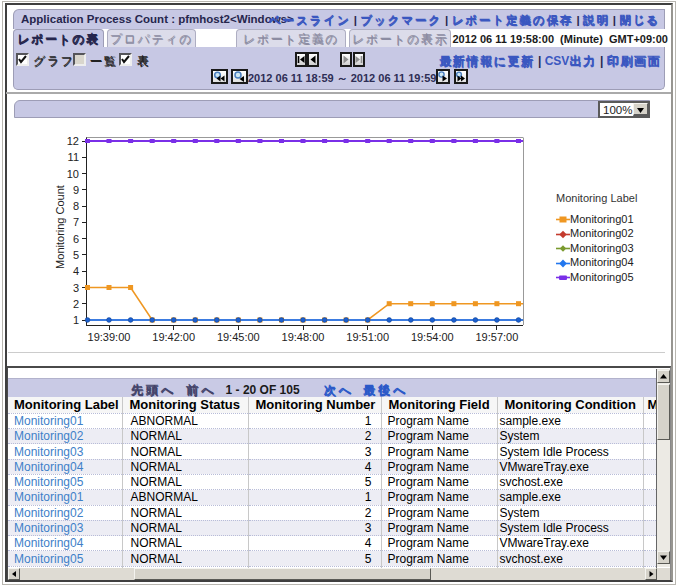 Image resolution: width=679 pixels, height=587 pixels. I want to click on svg-text: 9, so click(76, 190).